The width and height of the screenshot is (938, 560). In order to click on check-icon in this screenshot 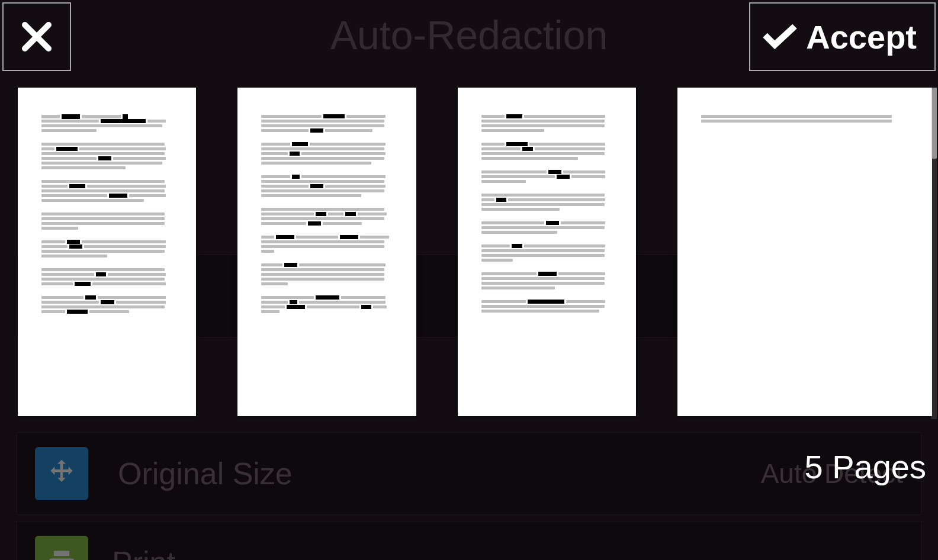, I will do `click(780, 37)`.